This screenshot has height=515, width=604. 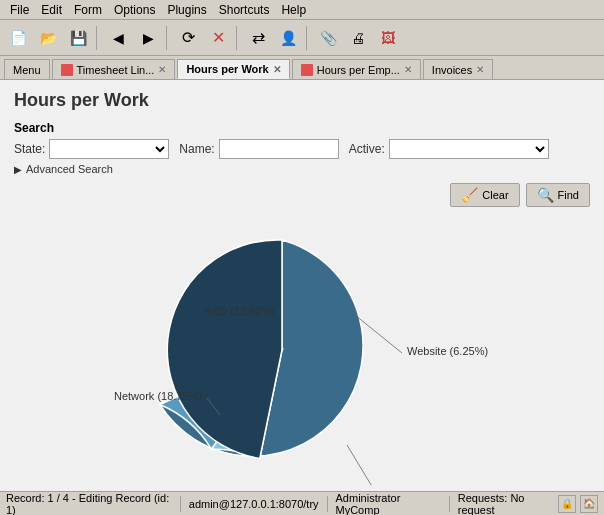 I want to click on label-website: Website (6.25%), so click(x=448, y=351).